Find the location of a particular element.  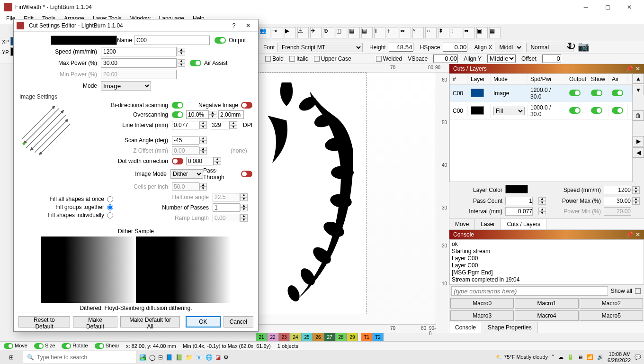

pass-through-toggle is located at coordinates (247, 174).